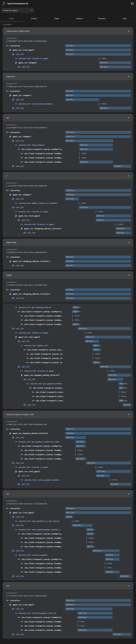  What do you see at coordinates (68, 405) in the screenshot?
I see `trace-row: call_llm5040.27ms` at bounding box center [68, 405].